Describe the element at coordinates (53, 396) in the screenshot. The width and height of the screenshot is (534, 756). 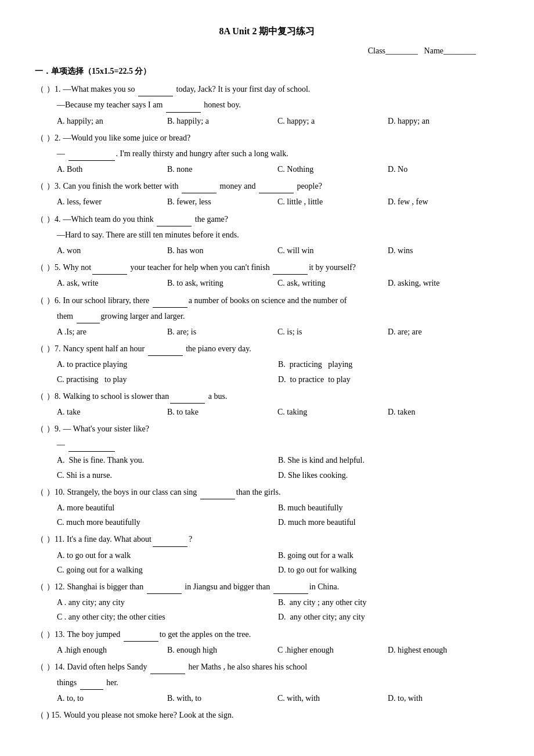
I see `q8-num: ）8.` at that location.